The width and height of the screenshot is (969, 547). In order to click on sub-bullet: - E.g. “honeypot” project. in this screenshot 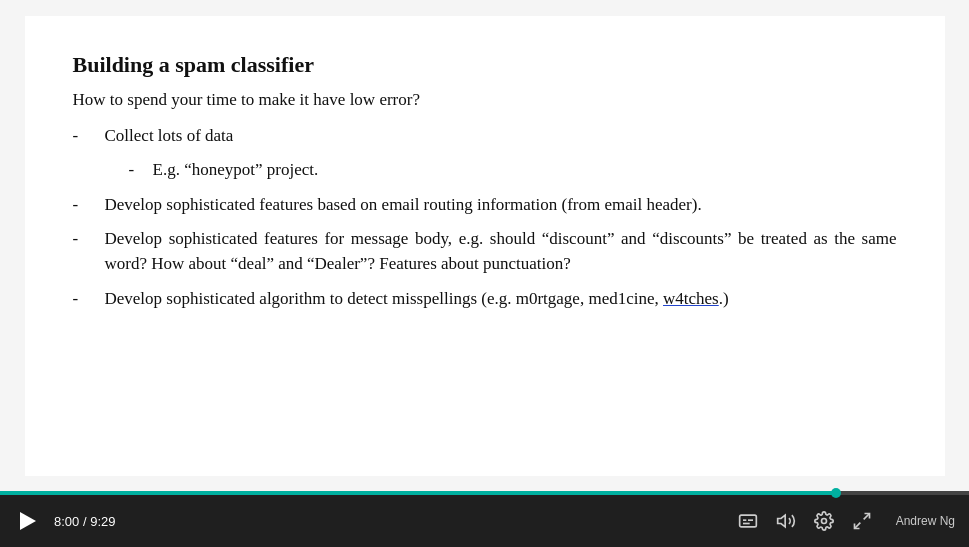, I will do `click(513, 170)`.